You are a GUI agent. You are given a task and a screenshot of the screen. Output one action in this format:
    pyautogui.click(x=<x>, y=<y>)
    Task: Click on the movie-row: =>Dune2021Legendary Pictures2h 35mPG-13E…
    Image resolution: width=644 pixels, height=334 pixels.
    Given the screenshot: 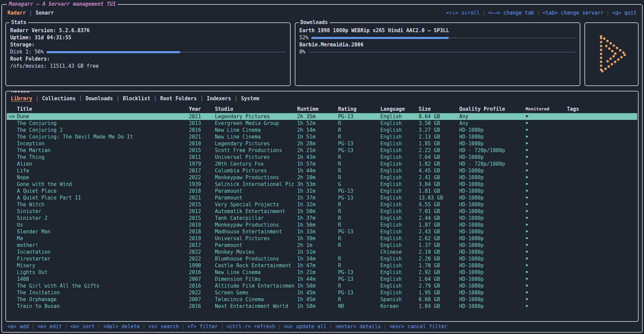 What is the action you would take?
    pyautogui.click(x=322, y=117)
    